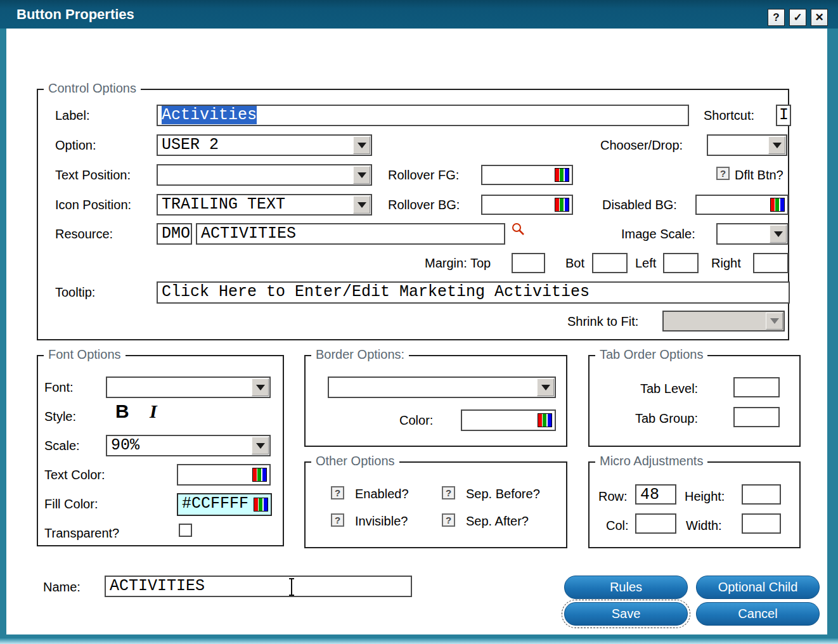 This screenshot has width=838, height=644. What do you see at coordinates (776, 18) in the screenshot?
I see `help-button: ?` at bounding box center [776, 18].